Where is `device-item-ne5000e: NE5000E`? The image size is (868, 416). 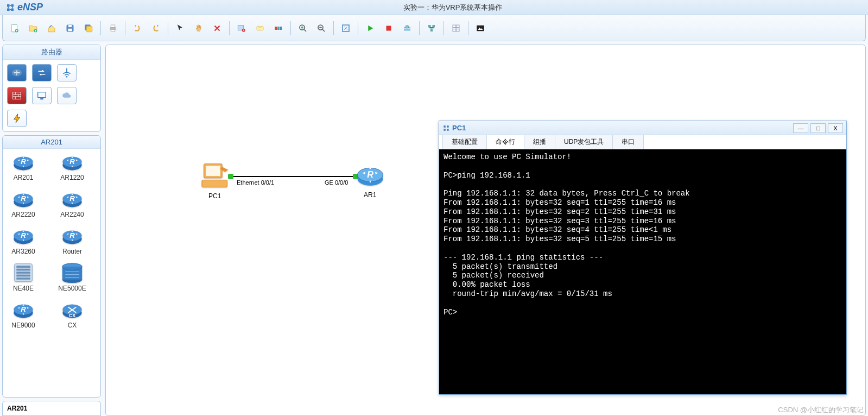
device-item-ne5000e: NE5000E is located at coordinates (72, 277).